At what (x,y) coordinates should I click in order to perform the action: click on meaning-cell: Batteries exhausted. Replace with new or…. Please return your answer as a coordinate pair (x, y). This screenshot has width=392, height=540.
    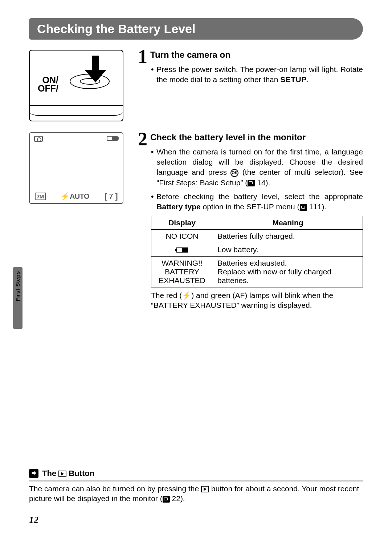
    Looking at the image, I should click on (288, 272).